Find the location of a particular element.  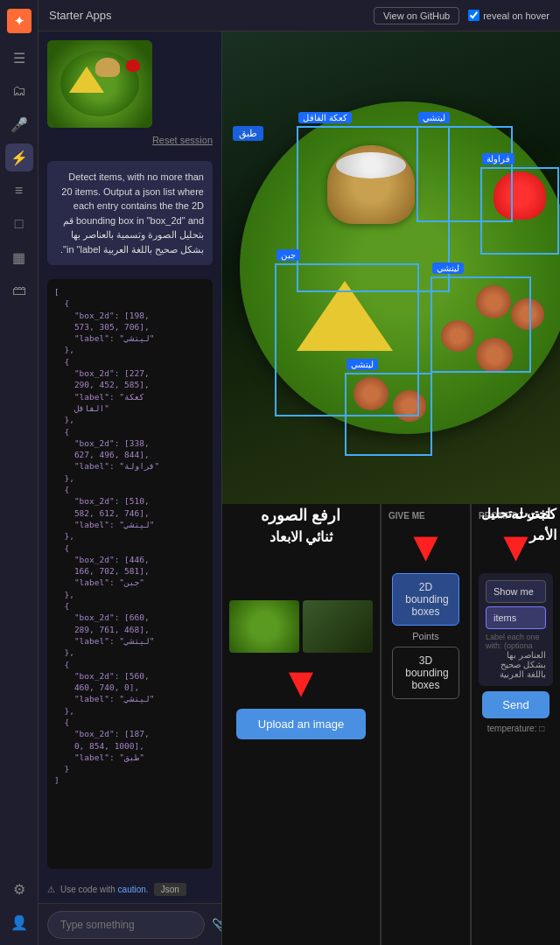

red-arrow-bbox: ▼ is located at coordinates (426, 547).